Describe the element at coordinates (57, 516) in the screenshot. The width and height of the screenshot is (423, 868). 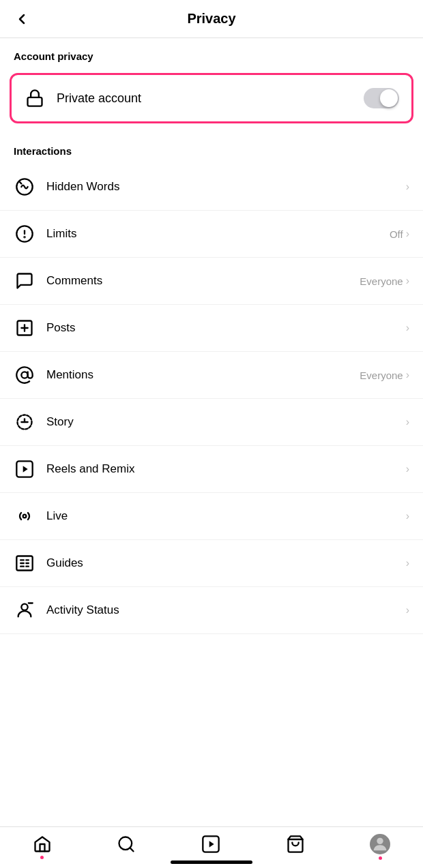
I see `live-label: Live` at that location.